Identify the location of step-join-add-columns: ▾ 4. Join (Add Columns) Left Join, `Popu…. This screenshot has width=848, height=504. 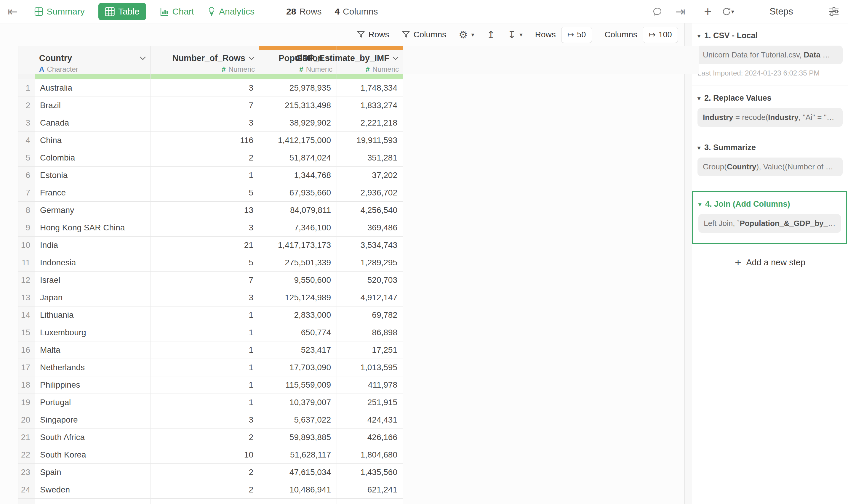
(770, 217).